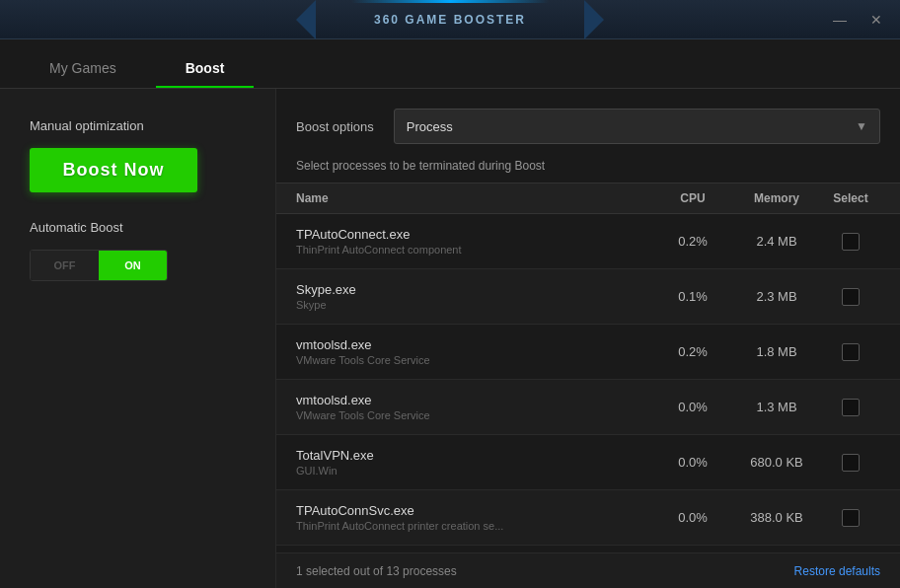 This screenshot has height=588, width=900. I want to click on memory-value: 2.4 MB, so click(777, 241).